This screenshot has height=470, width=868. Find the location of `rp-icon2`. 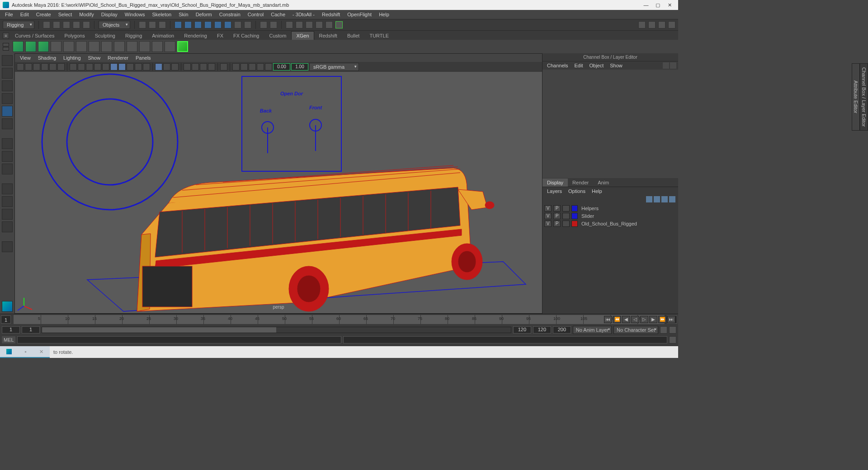

rp-icon2 is located at coordinates (673, 66).